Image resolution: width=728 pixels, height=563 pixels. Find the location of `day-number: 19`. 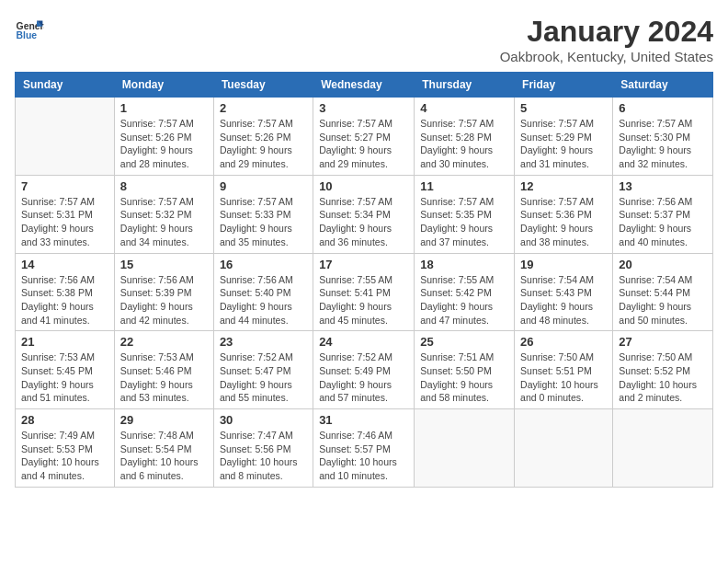

day-number: 19 is located at coordinates (563, 265).